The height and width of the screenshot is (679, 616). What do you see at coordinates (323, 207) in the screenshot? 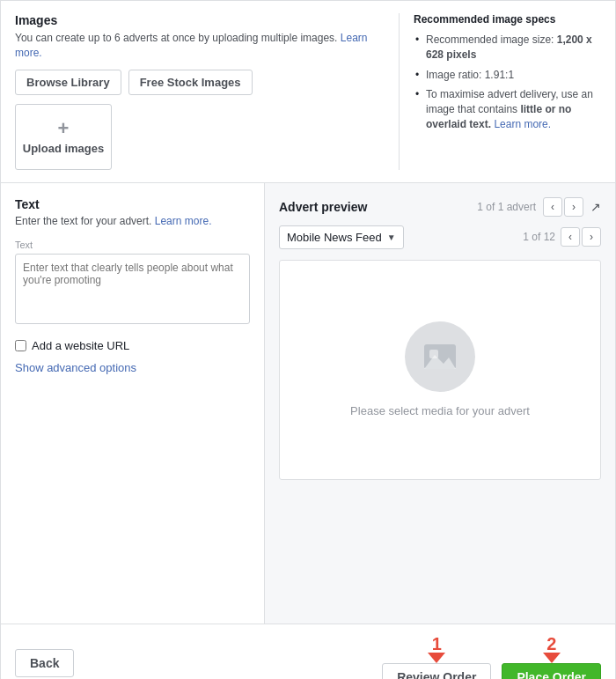
I see `preview-title: Advert preview` at bounding box center [323, 207].